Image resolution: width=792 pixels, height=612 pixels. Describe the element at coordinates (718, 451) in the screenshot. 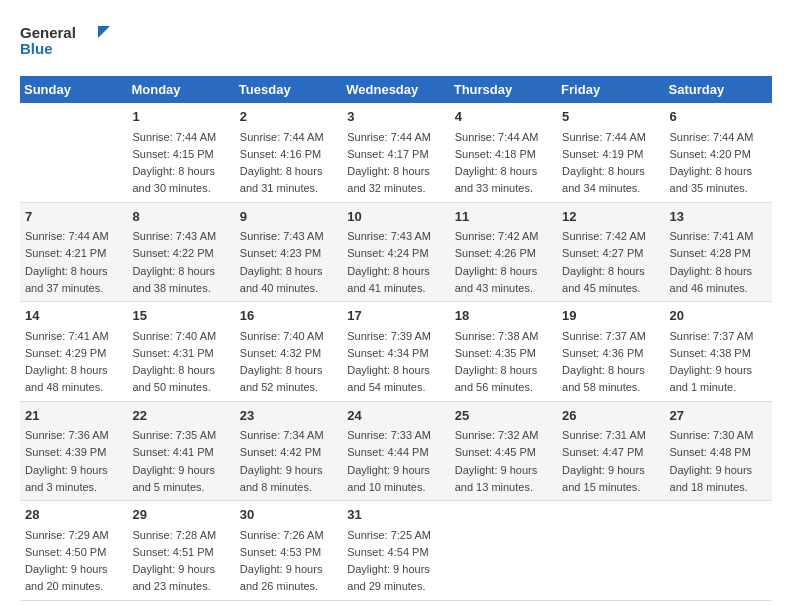

I see `cell-w4-d7: 27Sunrise: 7:30 AMSunset: 4:48 PMDayligh…` at that location.